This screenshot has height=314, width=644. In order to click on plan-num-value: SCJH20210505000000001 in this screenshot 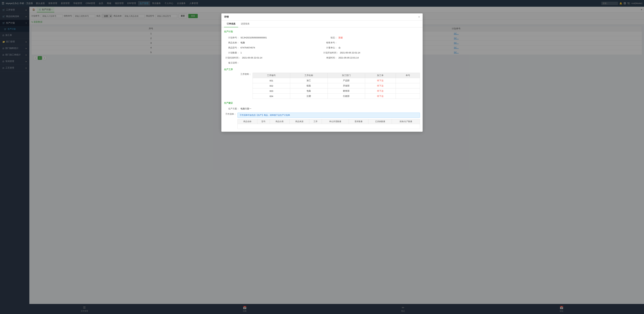, I will do `click(254, 38)`.